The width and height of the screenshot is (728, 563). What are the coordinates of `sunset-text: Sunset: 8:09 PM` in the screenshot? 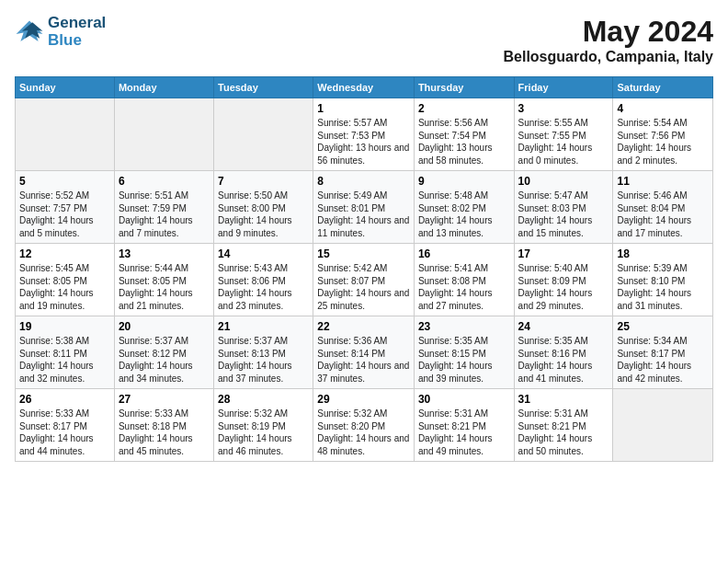 It's located at (552, 282).